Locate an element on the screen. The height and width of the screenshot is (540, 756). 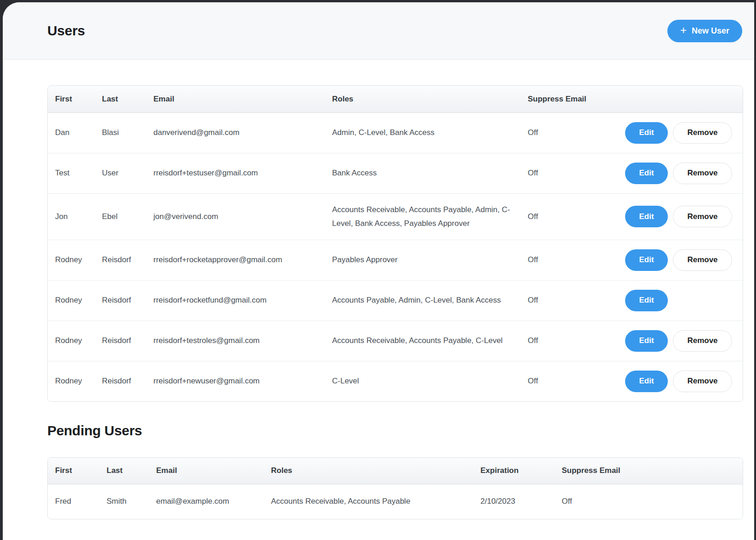
header-row: First Last Email Roles Expiration Suppre… is located at coordinates (395, 471).